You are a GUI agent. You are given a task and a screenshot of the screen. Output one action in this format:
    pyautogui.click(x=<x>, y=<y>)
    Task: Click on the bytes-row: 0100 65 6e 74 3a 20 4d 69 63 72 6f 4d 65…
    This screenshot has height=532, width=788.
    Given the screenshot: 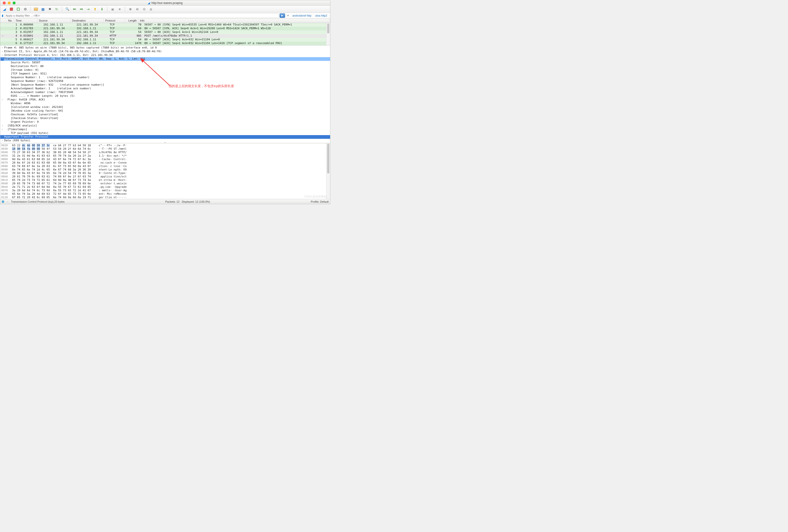 What is the action you would take?
    pyautogui.click(x=165, y=194)
    